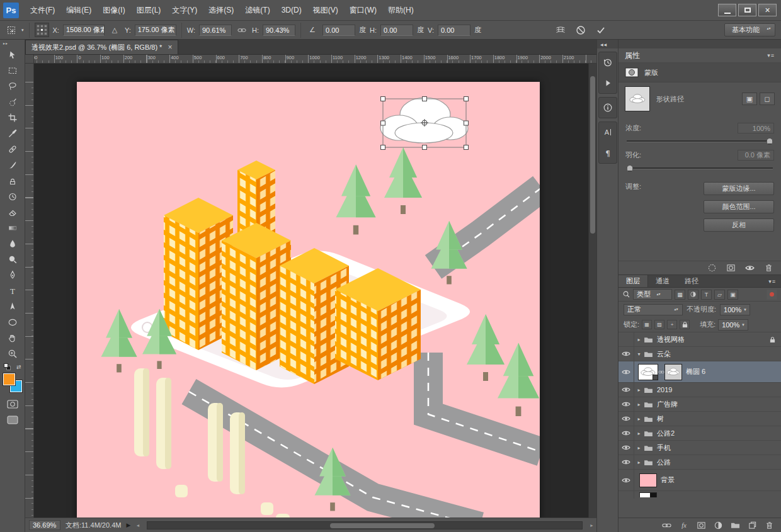 The width and height of the screenshot is (781, 532). What do you see at coordinates (561, 30) in the screenshot?
I see `warp-mode-icon` at bounding box center [561, 30].